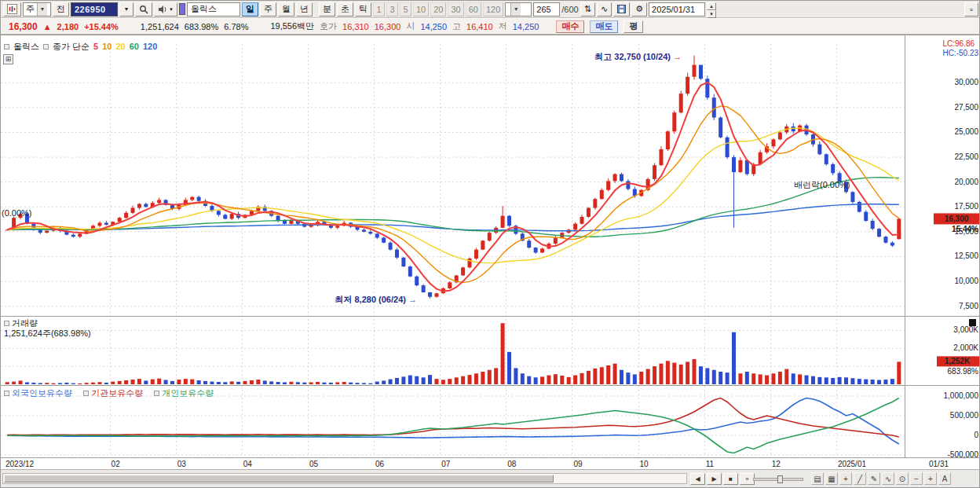 The height and width of the screenshot is (488, 980). I want to click on multi-chart-icon: ▦, so click(832, 479).